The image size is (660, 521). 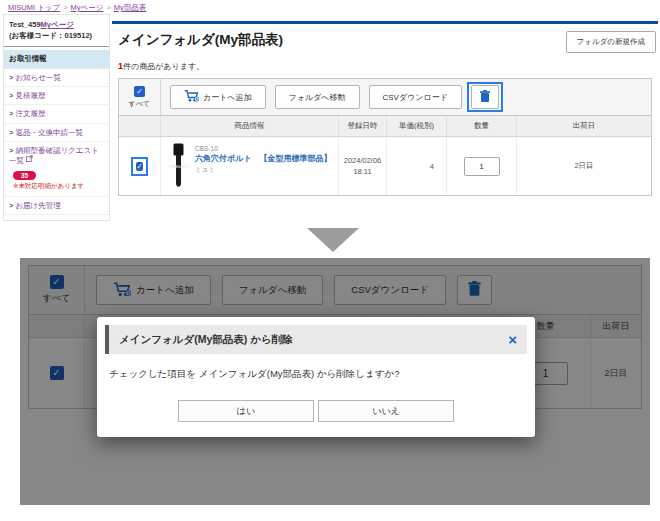 What do you see at coordinates (416, 97) in the screenshot?
I see `csv-download-button: CSVダウンロード` at bounding box center [416, 97].